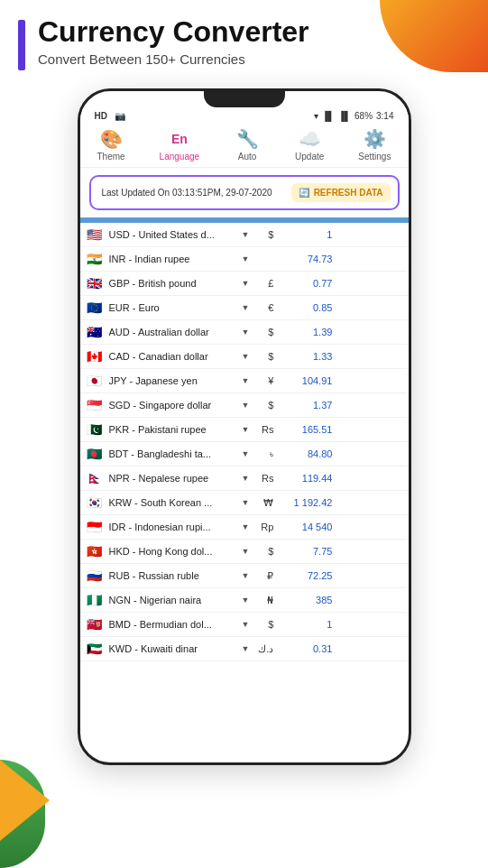 This screenshot has width=488, height=868. What do you see at coordinates (263, 601) in the screenshot?
I see `currency-symbol: ₦` at bounding box center [263, 601].